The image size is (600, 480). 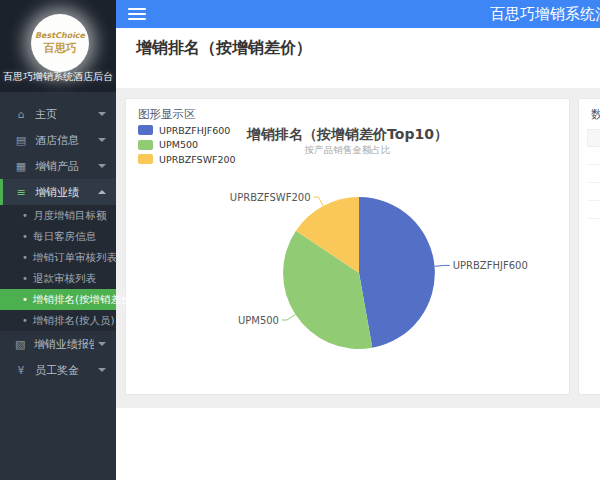 What do you see at coordinates (589, 246) in the screenshot?
I see `data-panel: 数据显示区` at bounding box center [589, 246].